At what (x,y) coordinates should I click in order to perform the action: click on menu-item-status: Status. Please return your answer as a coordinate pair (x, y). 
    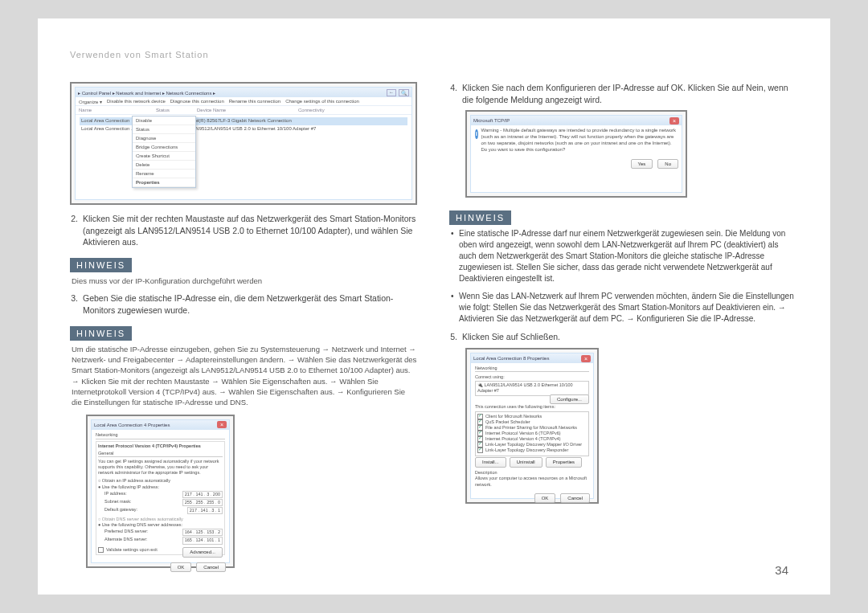
    Looking at the image, I should click on (164, 130).